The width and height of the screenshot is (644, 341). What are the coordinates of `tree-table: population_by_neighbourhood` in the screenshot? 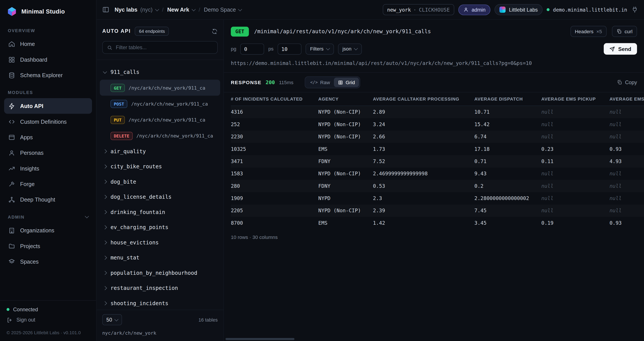 It's located at (160, 273).